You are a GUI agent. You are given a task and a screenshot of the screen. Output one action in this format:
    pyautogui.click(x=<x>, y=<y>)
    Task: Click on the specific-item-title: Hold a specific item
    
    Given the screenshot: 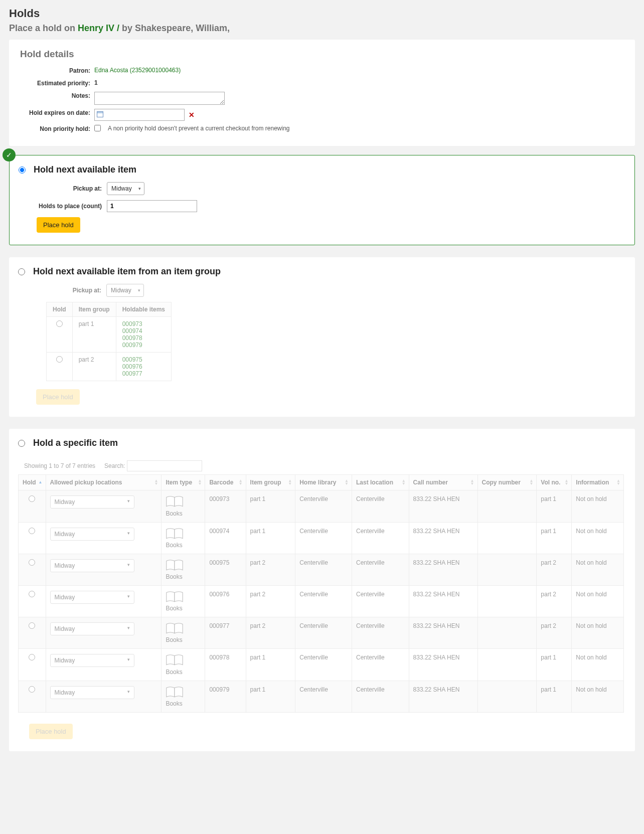 What is the action you would take?
    pyautogui.click(x=75, y=443)
    